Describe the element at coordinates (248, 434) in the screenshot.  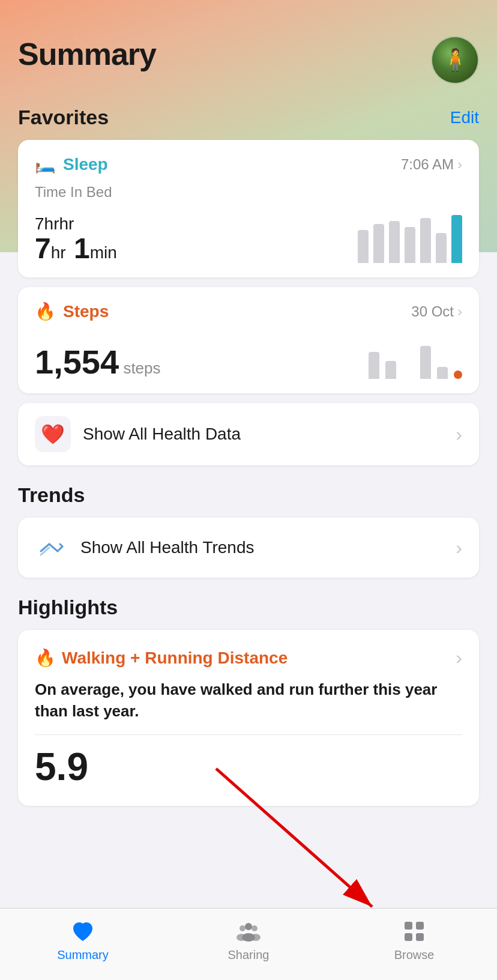
I see `show-all-health-card: ❤️ Show All Health Data ›` at that location.